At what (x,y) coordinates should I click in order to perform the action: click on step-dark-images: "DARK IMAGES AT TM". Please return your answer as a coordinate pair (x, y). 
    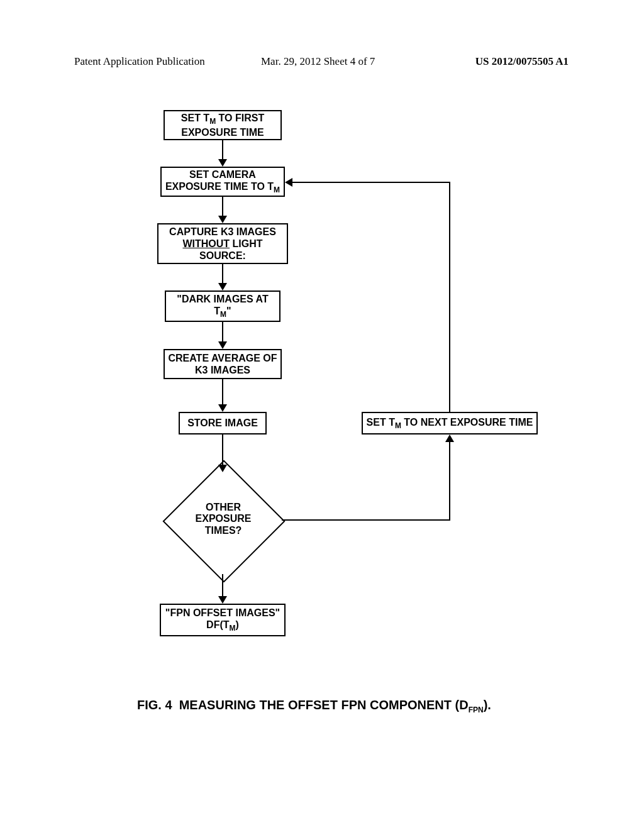
    Looking at the image, I should click on (223, 306).